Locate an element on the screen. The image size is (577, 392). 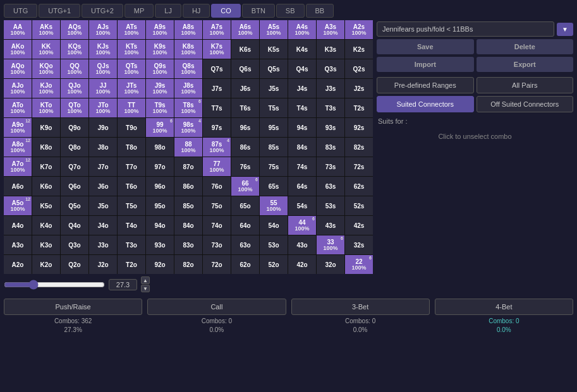
off-suited-connectors-button: Off Suited Connectors is located at coordinates (525, 104).